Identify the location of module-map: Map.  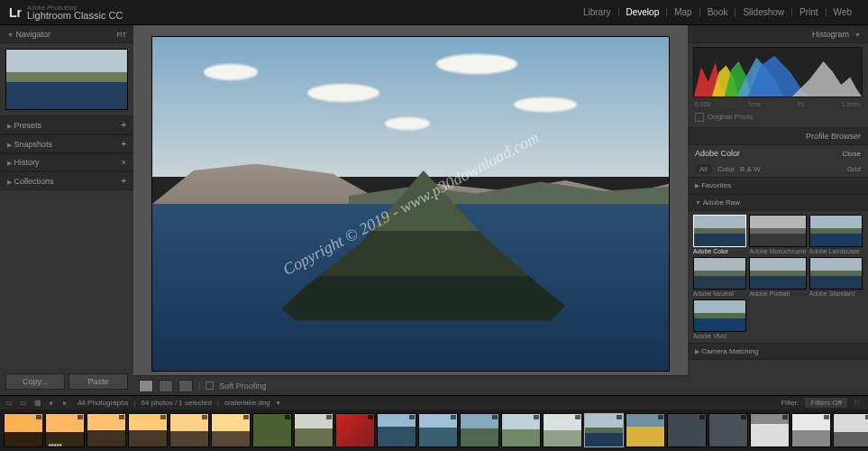
(683, 13).